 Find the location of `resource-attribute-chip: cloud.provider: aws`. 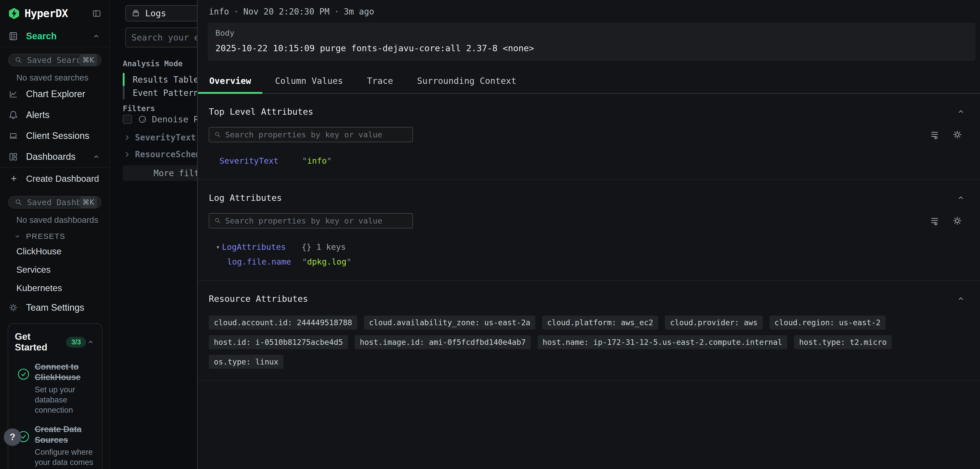

resource-attribute-chip: cloud.provider: aws is located at coordinates (714, 322).